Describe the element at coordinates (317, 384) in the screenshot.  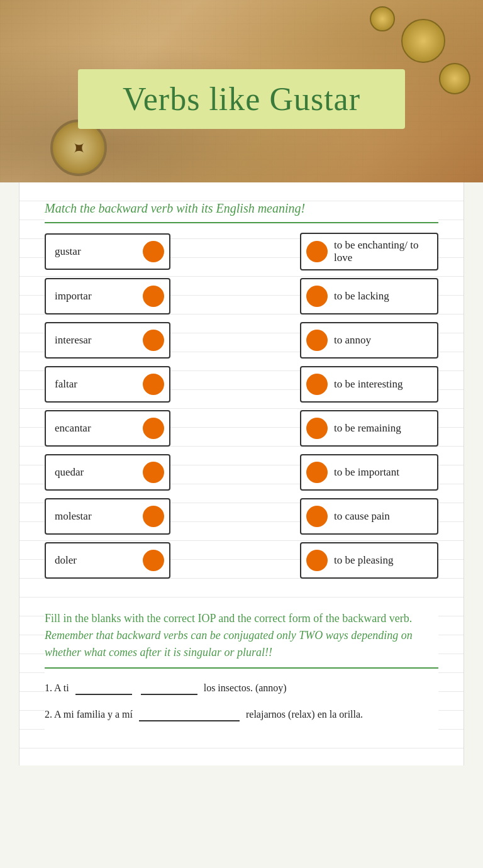
I see `dot-right-interesting` at that location.